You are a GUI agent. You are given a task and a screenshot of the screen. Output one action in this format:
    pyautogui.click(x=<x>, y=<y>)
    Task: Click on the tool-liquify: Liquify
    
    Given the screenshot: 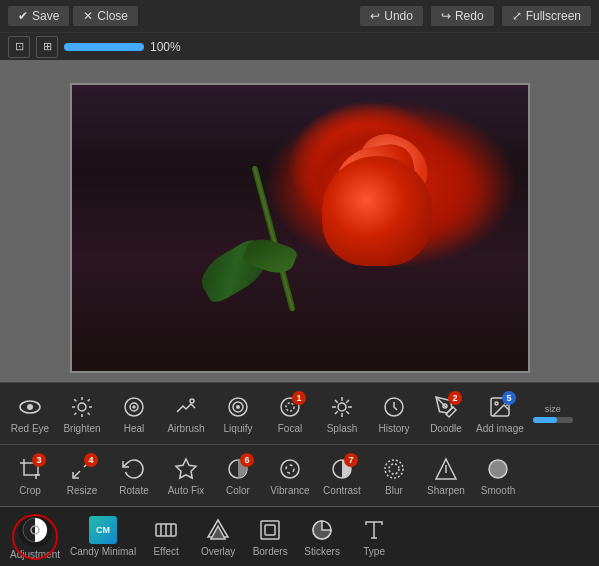 What is the action you would take?
    pyautogui.click(x=238, y=414)
    